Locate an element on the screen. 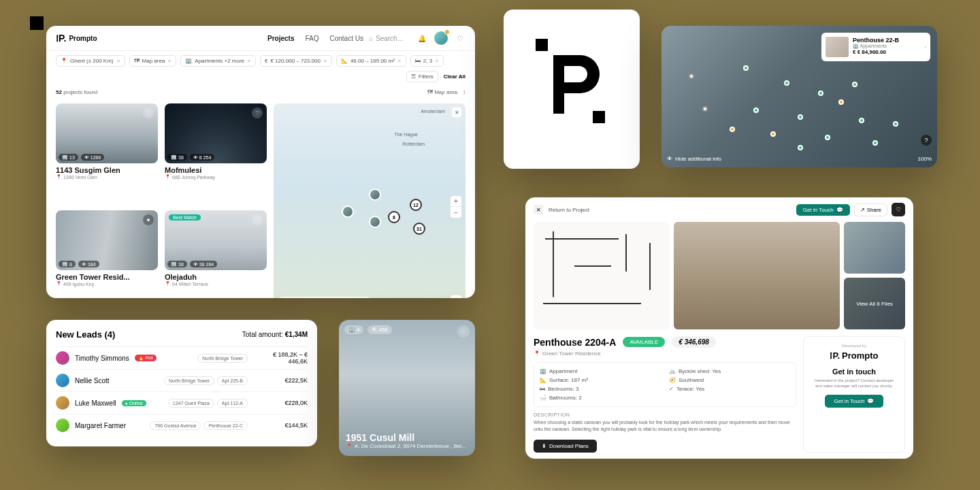  filter-map-area: 🗺Map area✕ is located at coordinates (153, 61).